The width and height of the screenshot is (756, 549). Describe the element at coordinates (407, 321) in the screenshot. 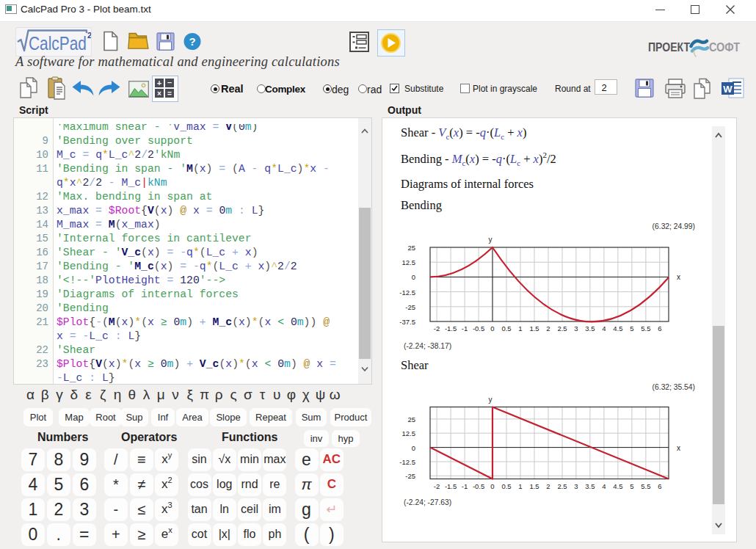

I see `svg-text: -37.5` at that location.